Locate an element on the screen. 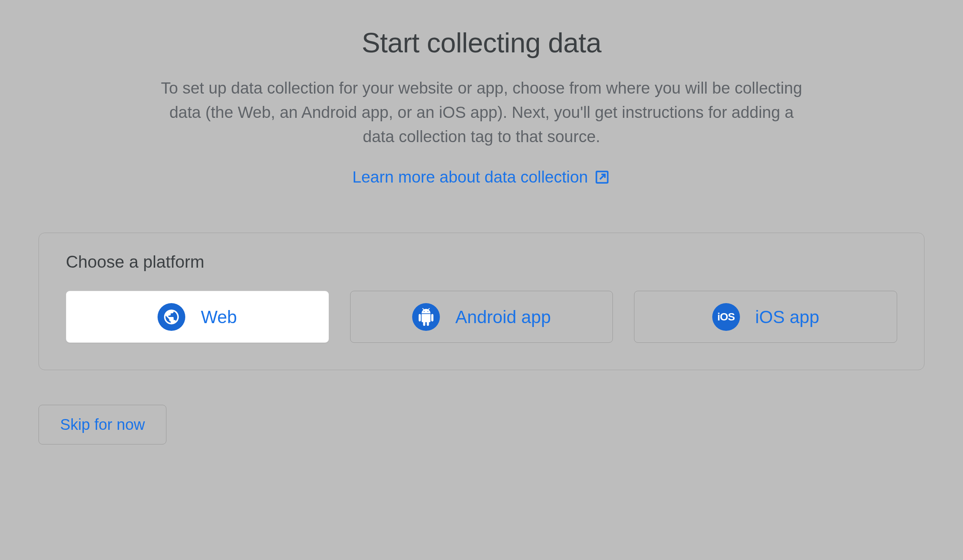  skip-for-now-button: Skip for now is located at coordinates (102, 424).